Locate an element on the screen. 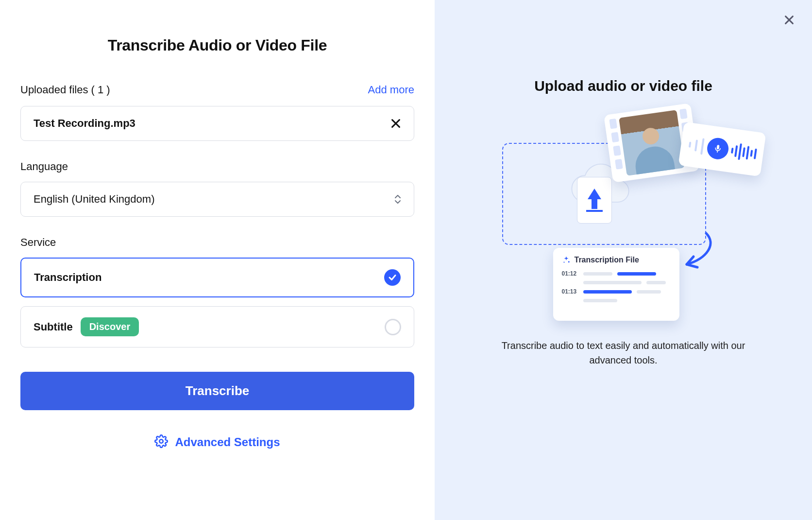 The image size is (812, 520). transcript-card-title: Transcription File is located at coordinates (607, 260).